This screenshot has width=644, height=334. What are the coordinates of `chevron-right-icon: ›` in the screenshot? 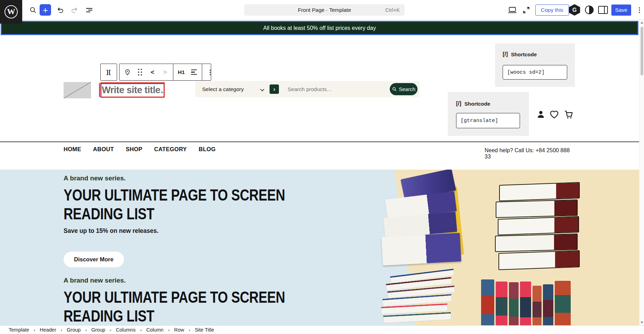 It's located at (274, 89).